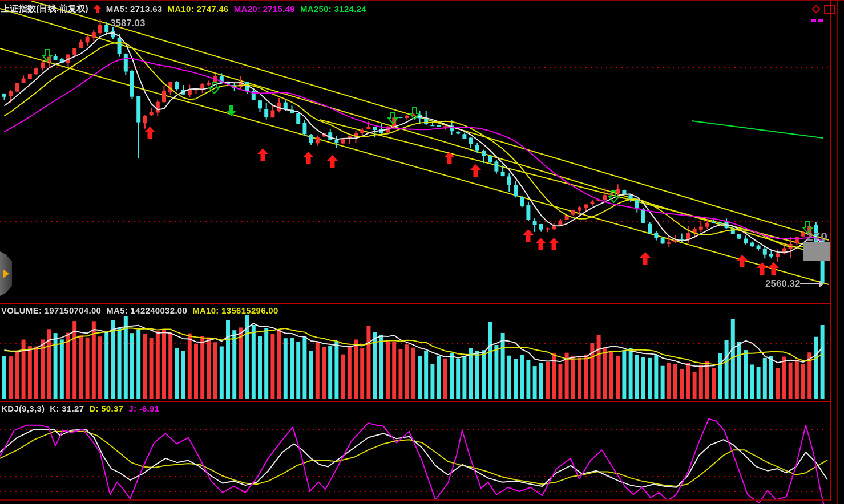 This screenshot has width=844, height=504. Describe the element at coordinates (232, 111) in the screenshot. I see `sell-signal-arrow` at that location.